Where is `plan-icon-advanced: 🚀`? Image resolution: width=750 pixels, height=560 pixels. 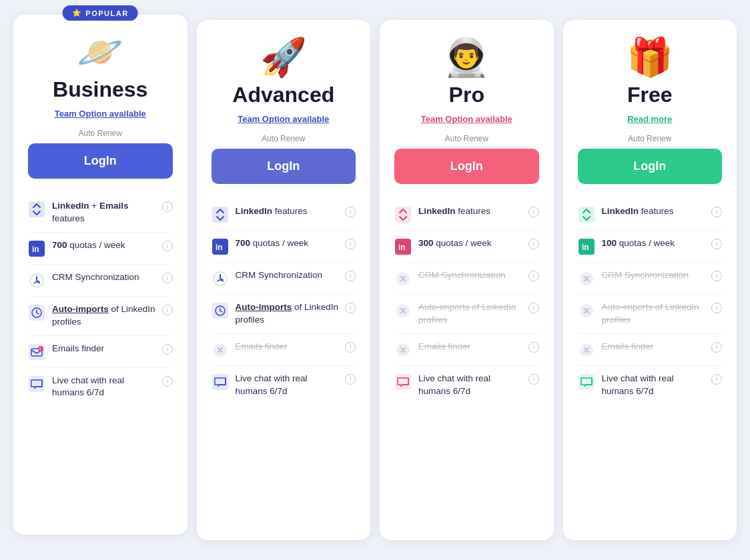
plan-icon-advanced: 🚀 is located at coordinates (284, 57).